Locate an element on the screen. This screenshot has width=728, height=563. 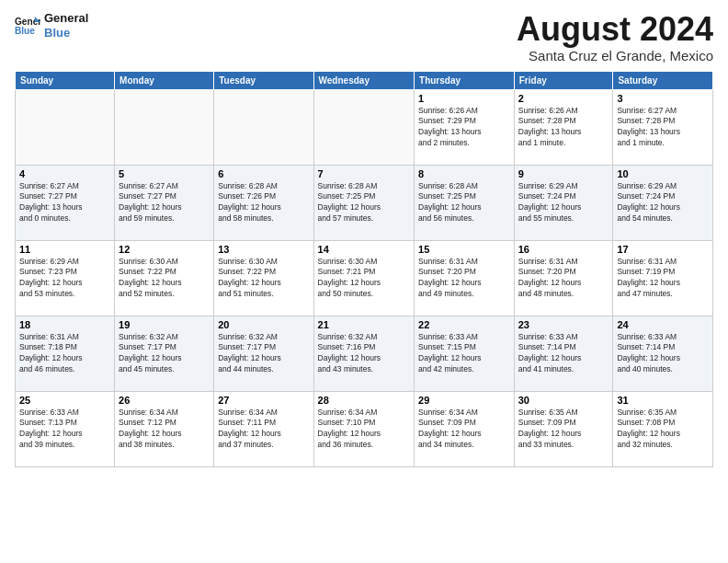
day-info: Sunrise: 6:34 AM Sunset: 7:11 PM Dayligh… is located at coordinates (263, 430).